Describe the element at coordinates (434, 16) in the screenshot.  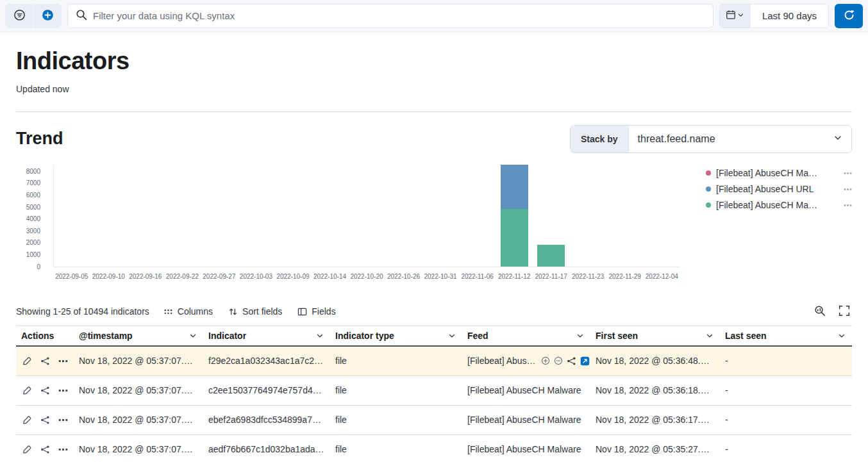
I see `top-navigation: Last 90 days` at that location.